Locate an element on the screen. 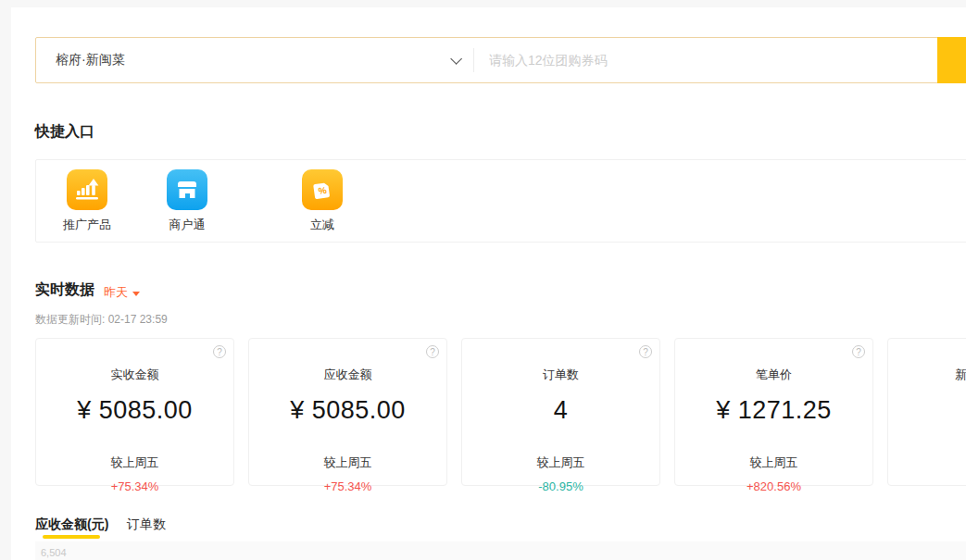 The image size is (966, 560). coupon-code-input is located at coordinates (706, 60).